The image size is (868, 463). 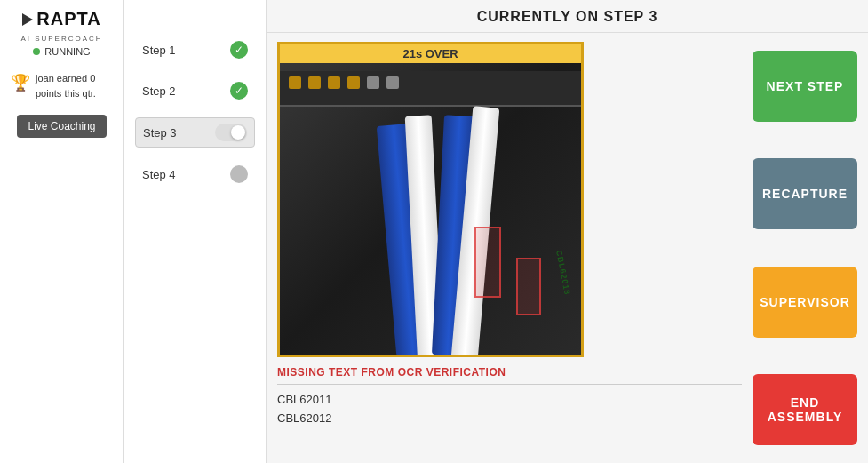 What do you see at coordinates (68, 52) in the screenshot?
I see `status-label: RUNNING` at bounding box center [68, 52].